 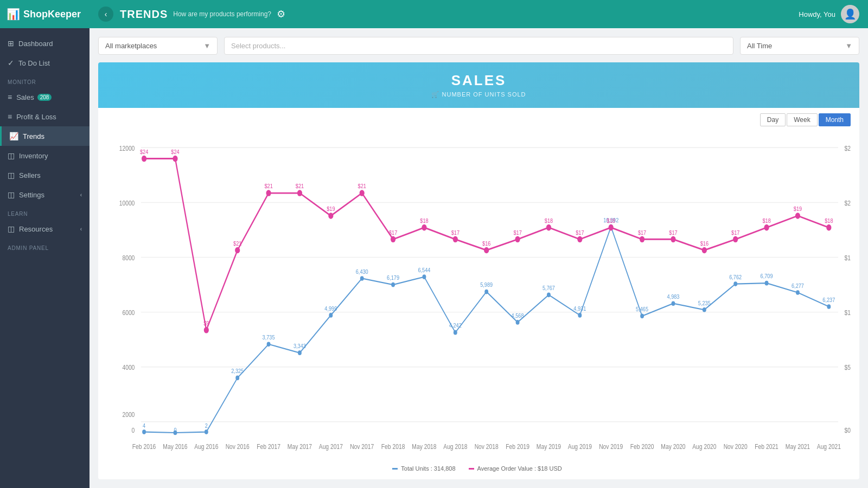 I want to click on svg-text: Feb 2018, so click(x=393, y=446).